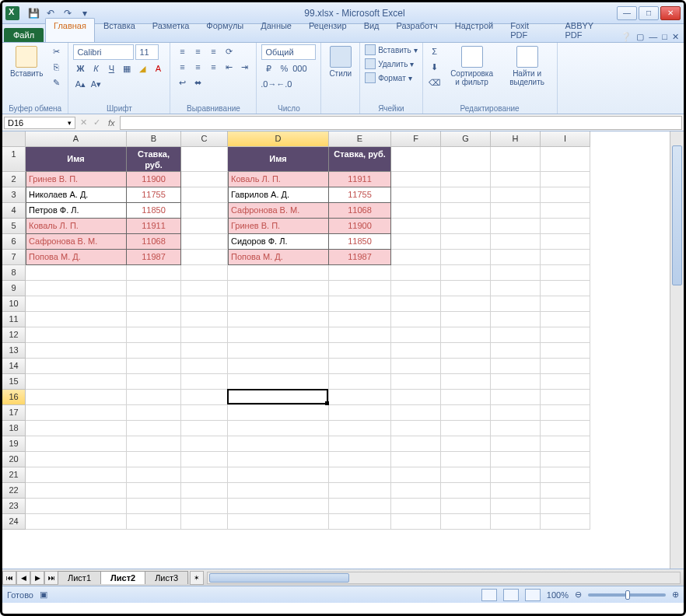 This screenshot has width=686, height=616. What do you see at coordinates (278, 429) in the screenshot?
I see `cell-D18` at bounding box center [278, 429].